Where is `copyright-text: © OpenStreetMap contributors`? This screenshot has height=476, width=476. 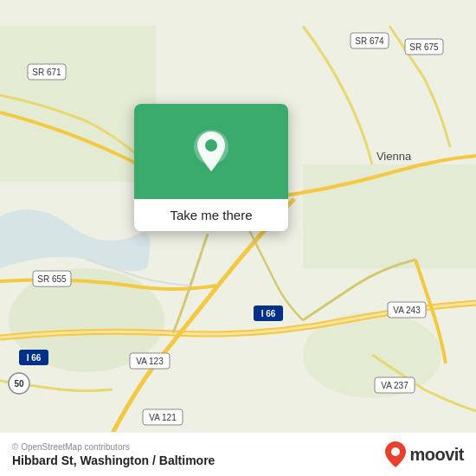 copyright-text: © OpenStreetMap contributors is located at coordinates (113, 447).